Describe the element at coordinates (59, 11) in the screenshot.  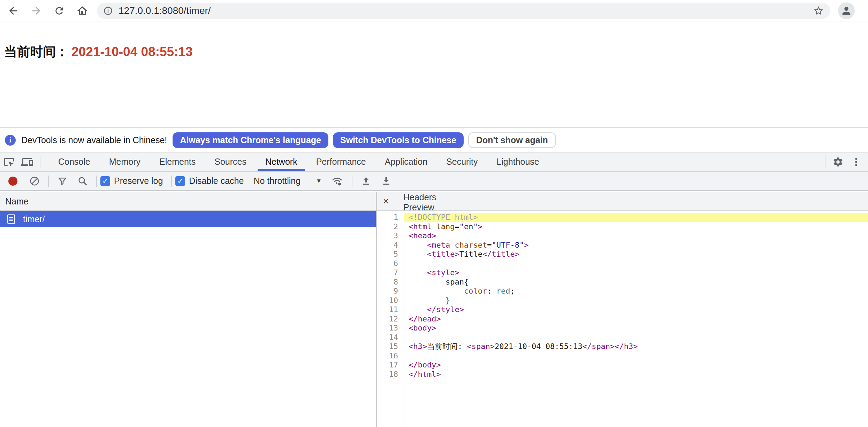
I see `reload-button` at that location.